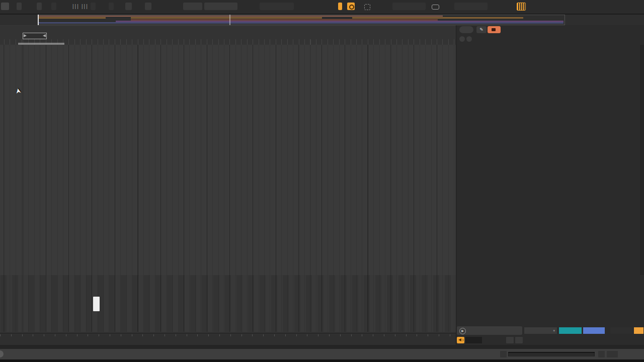 Image resolution: width=644 pixels, height=362 pixels. What do you see at coordinates (602, 354) in the screenshot?
I see `hotswap-play-icon` at bounding box center [602, 354].